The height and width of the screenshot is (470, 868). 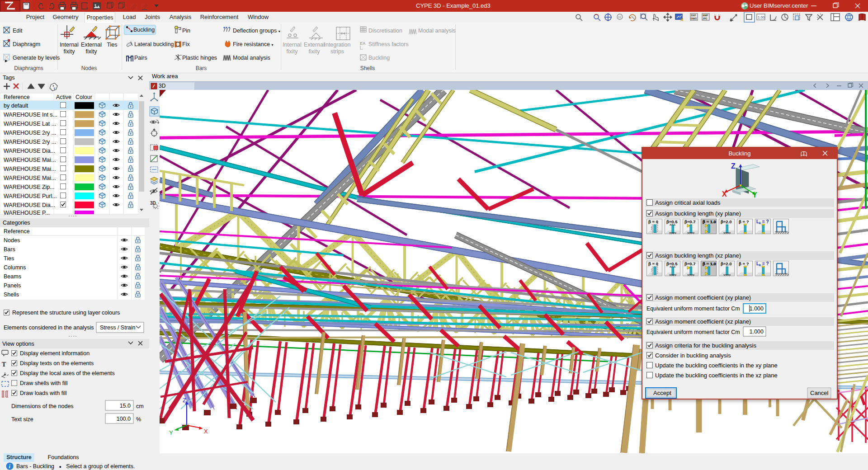 I want to click on svg-text: Stress / Strain, so click(x=118, y=328).